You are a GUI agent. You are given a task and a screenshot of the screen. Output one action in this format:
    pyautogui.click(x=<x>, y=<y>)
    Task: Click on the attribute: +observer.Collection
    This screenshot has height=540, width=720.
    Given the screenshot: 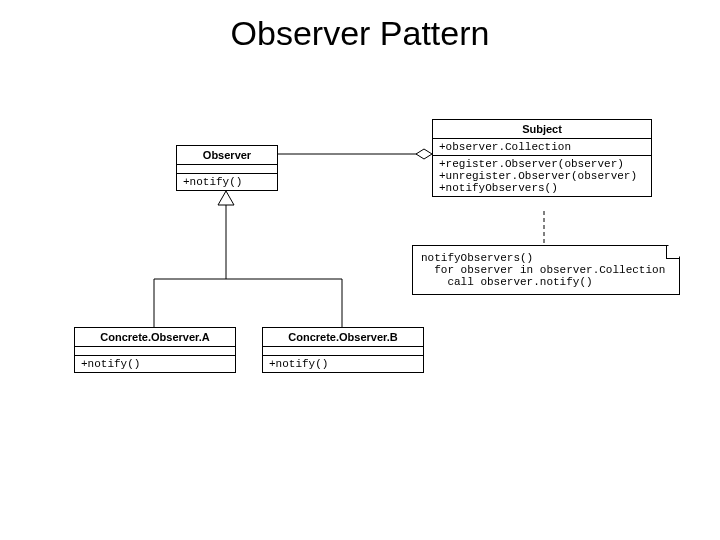 What is the action you would take?
    pyautogui.click(x=542, y=147)
    